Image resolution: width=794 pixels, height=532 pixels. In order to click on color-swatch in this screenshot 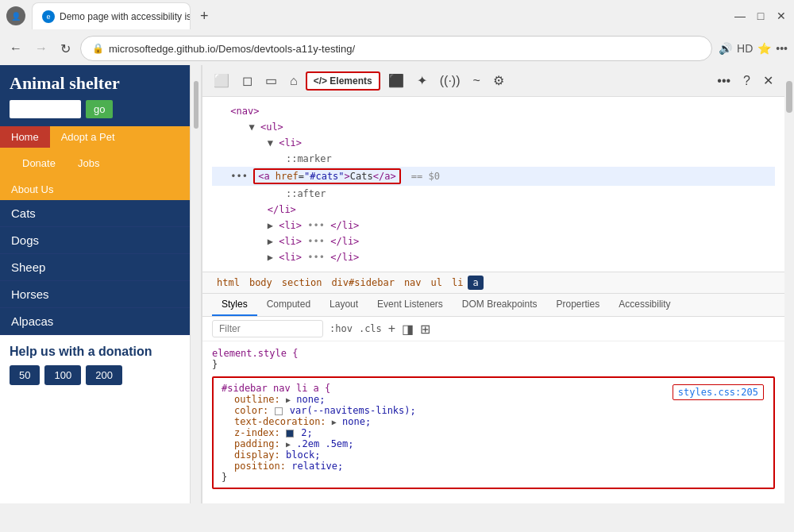, I will do `click(279, 411)`.